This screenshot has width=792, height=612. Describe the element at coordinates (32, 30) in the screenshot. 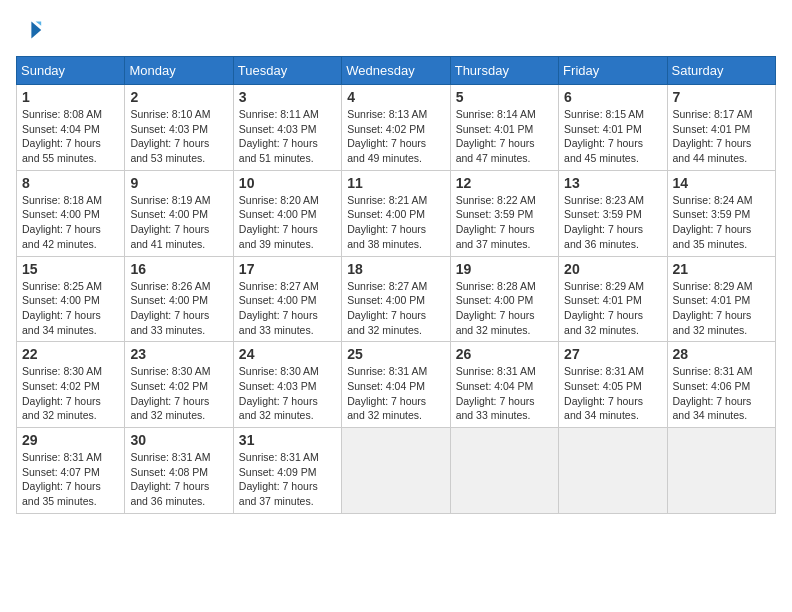

I see `logo` at that location.